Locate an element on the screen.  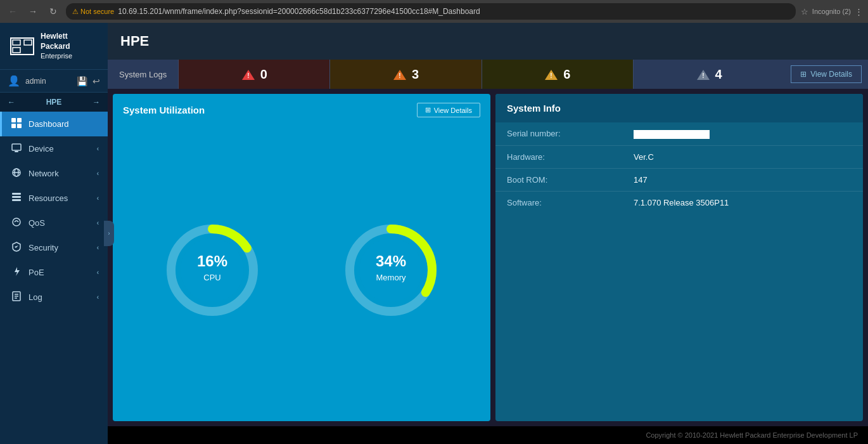
log-arrow-icon: ‹ is located at coordinates (98, 297).